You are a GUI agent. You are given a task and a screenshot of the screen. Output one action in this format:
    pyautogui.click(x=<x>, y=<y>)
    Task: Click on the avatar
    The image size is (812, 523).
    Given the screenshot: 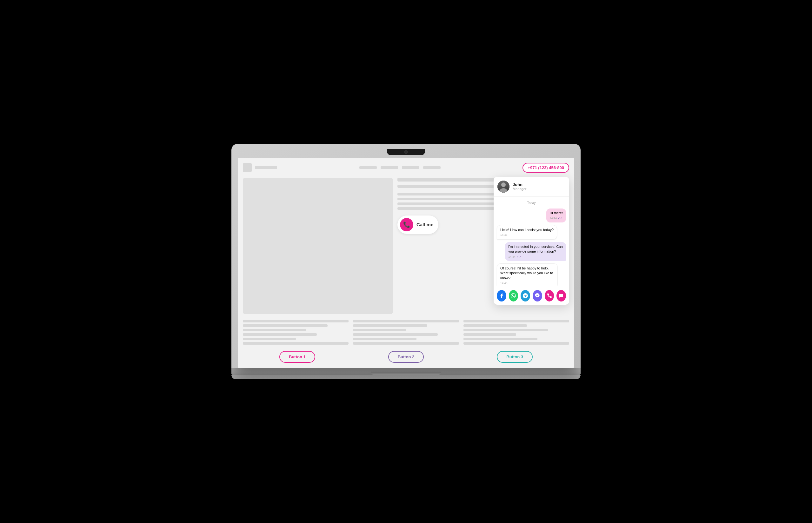 What is the action you would take?
    pyautogui.click(x=503, y=187)
    